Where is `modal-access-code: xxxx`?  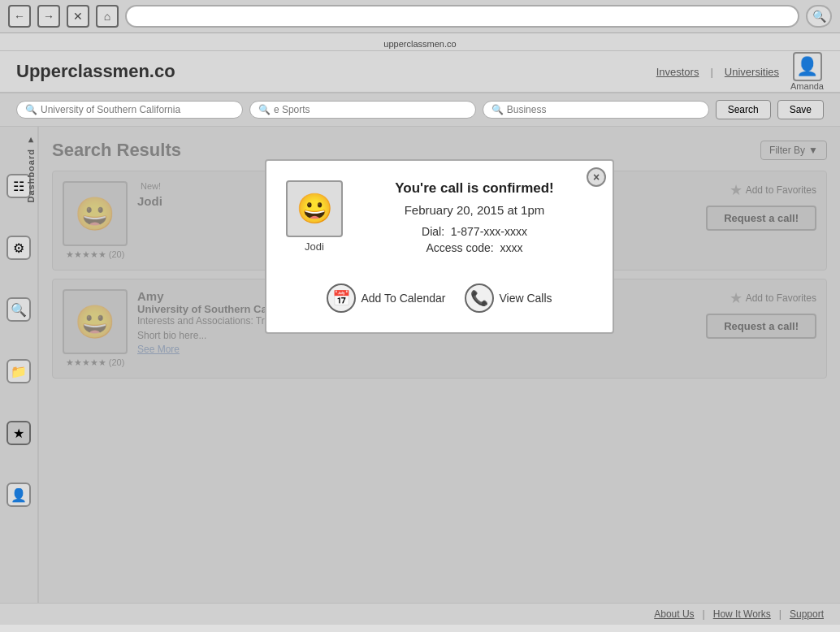
modal-access-code: xxxx is located at coordinates (512, 248).